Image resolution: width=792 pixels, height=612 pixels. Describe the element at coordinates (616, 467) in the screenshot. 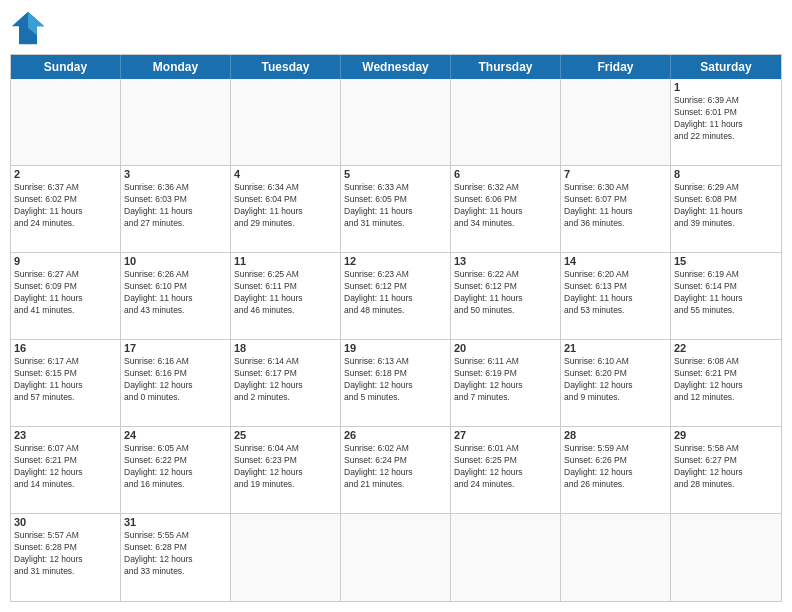

I see `cell-info: Sunrise: 5:59 AM Sunset: 6:26 PM Dayligh…` at that location.